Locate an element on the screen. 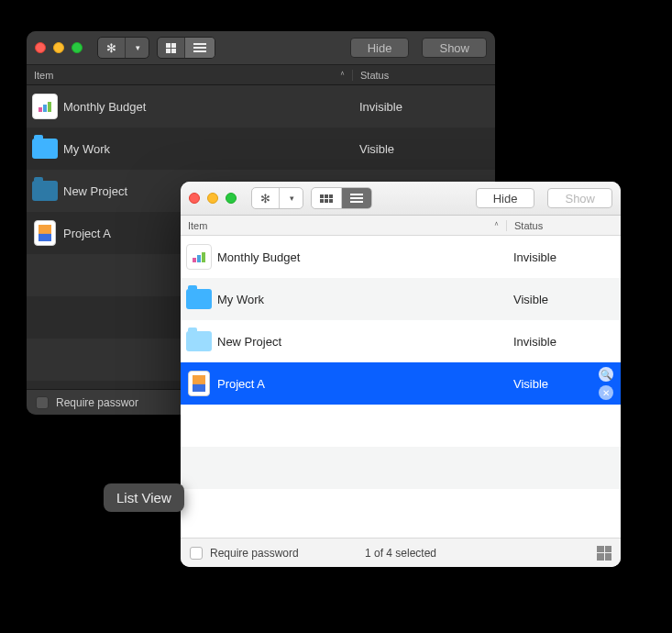 The image size is (672, 633). remove-row-button: ✕ is located at coordinates (606, 393).